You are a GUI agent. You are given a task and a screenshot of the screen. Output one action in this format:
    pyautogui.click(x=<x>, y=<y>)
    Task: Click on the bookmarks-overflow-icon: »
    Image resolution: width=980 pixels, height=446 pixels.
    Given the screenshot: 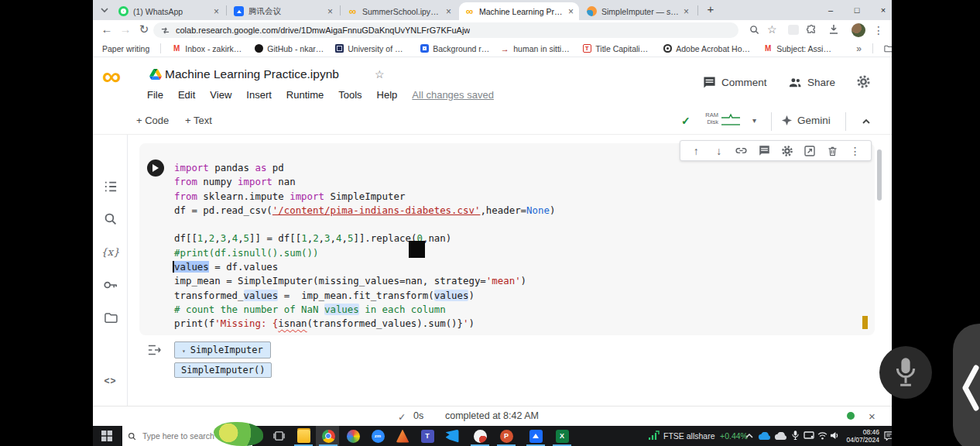 What is the action you would take?
    pyautogui.click(x=859, y=49)
    